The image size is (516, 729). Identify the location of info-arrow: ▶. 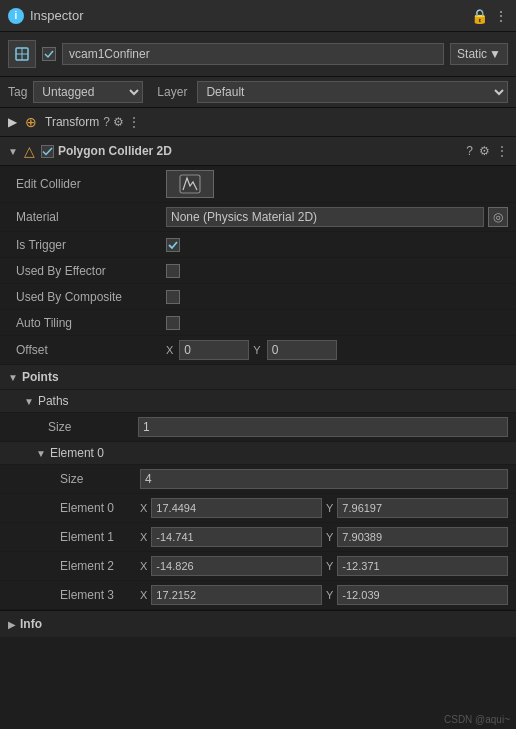
(12, 624).